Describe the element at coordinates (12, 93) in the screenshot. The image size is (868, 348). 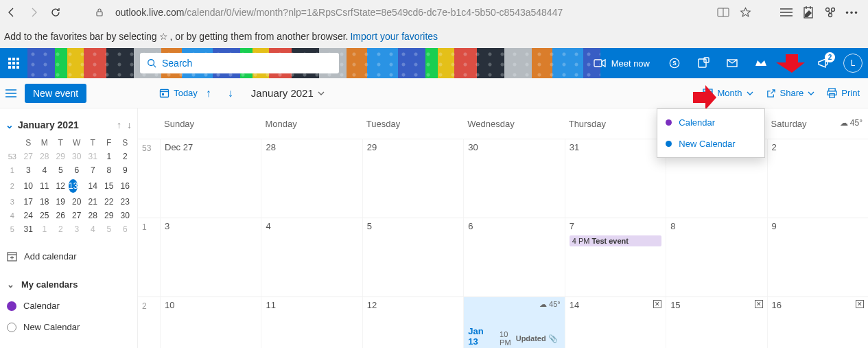
I see `hamburger-icon` at that location.